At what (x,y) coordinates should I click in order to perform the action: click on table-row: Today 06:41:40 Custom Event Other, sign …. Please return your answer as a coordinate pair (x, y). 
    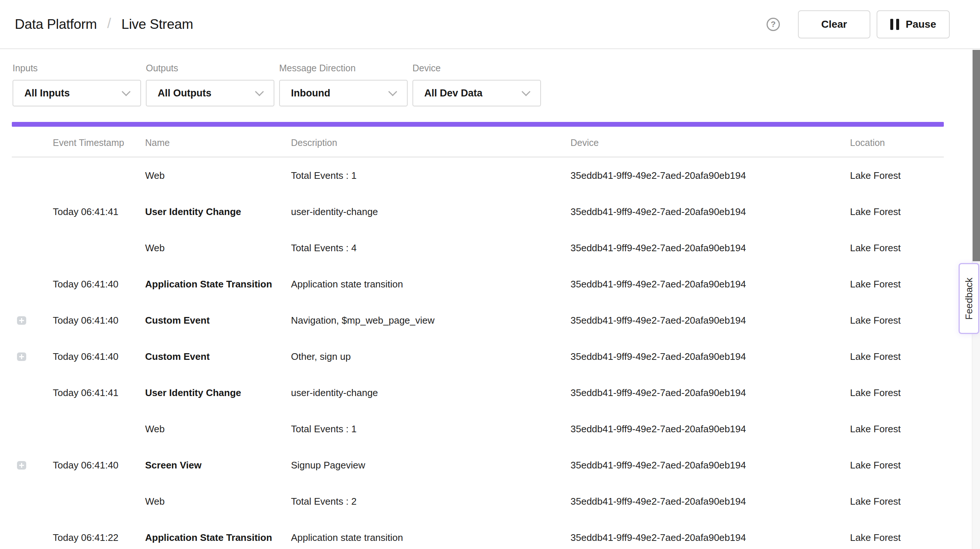
    Looking at the image, I should click on (478, 356).